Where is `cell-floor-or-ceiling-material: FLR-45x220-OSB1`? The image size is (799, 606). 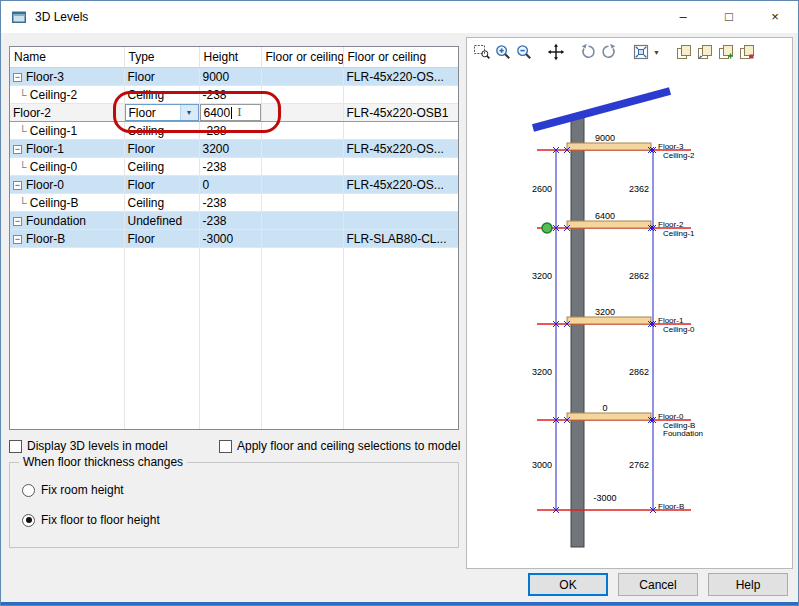
cell-floor-or-ceiling-material: FLR-45x220-OSB1 is located at coordinates (400, 113).